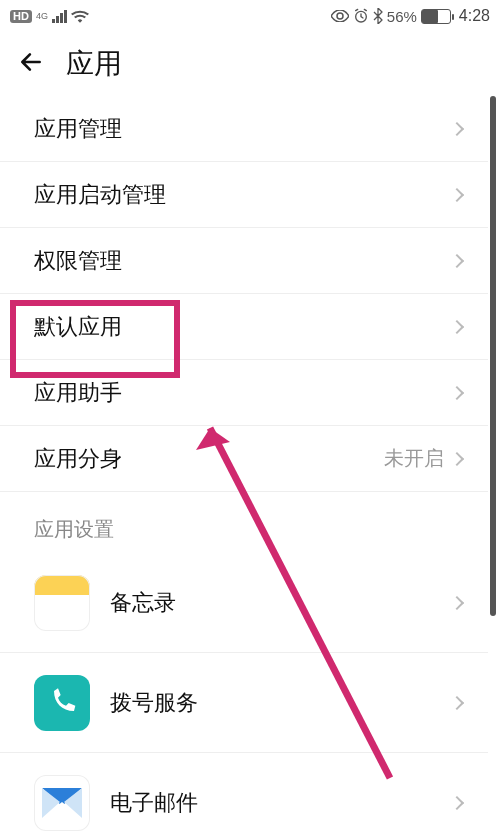 This screenshot has height=831, width=500. Describe the element at coordinates (62, 703) in the screenshot. I see `phone-icon` at that location.